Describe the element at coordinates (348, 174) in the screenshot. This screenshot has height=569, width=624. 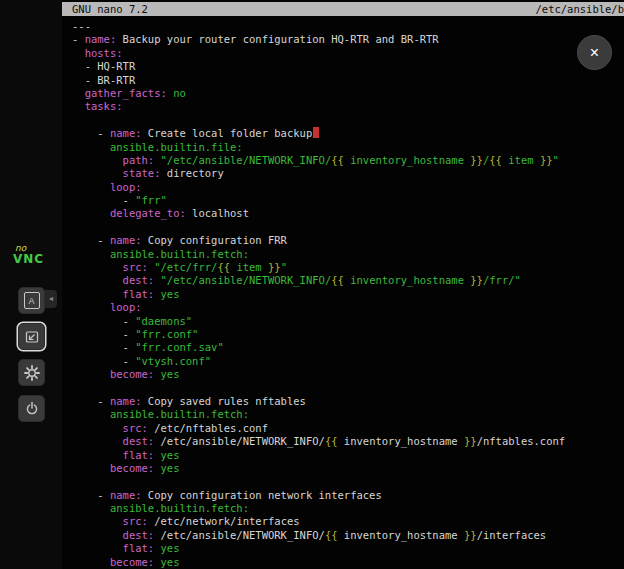
I see `code-line: state: directory` at that location.